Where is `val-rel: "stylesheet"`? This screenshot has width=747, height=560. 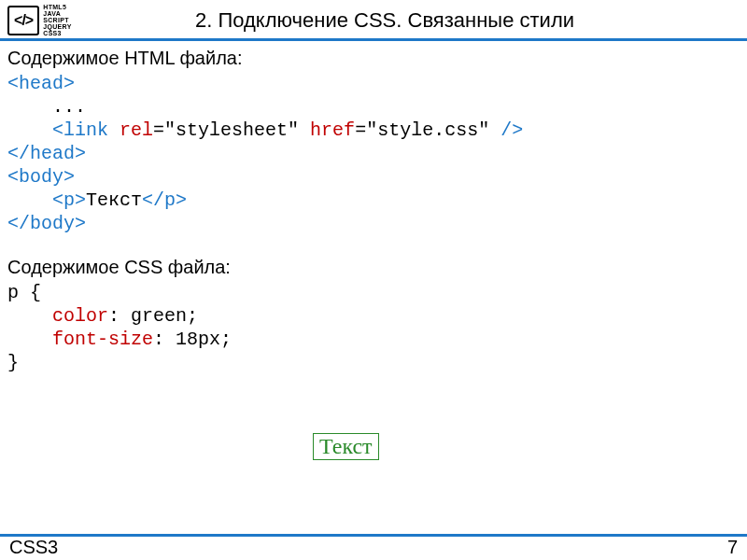 val-rel: "stylesheet" is located at coordinates (232, 131).